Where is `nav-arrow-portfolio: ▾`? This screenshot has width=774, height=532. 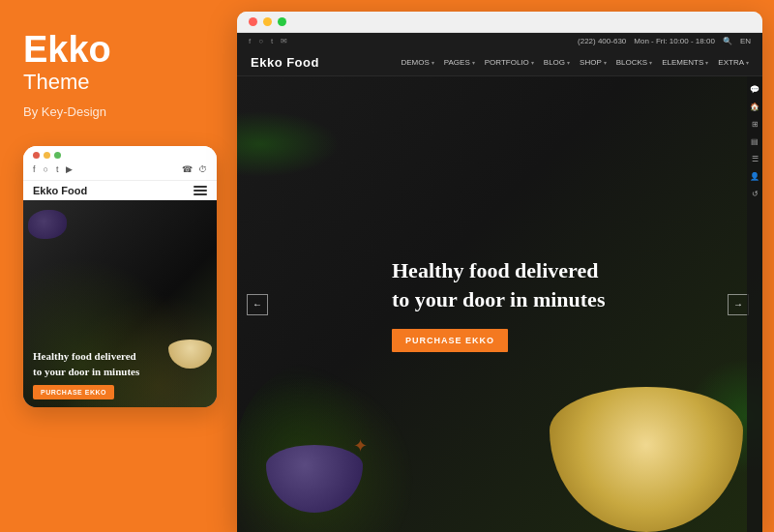
nav-arrow-portfolio: ▾ is located at coordinates (532, 62).